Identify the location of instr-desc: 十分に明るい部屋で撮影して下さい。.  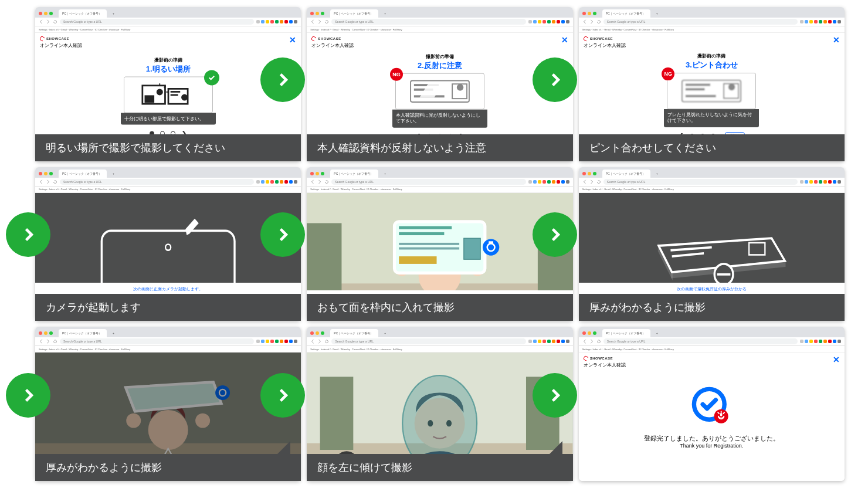
(168, 119).